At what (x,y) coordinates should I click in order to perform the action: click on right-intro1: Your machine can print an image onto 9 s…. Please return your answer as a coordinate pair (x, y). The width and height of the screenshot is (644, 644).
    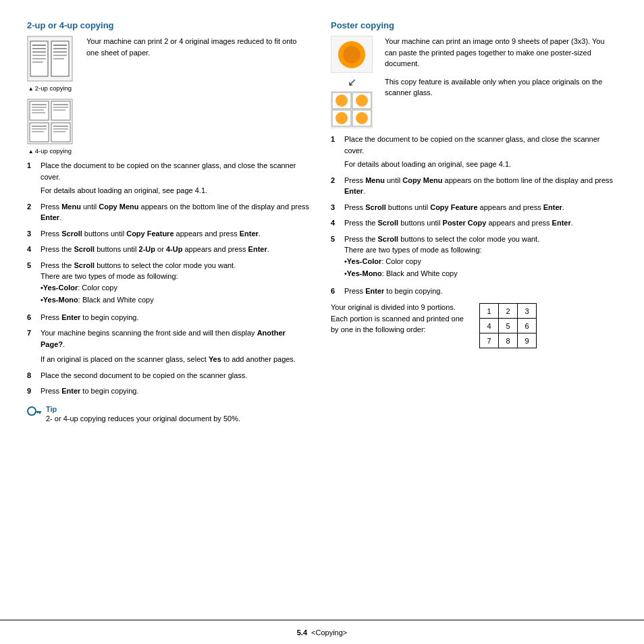
    Looking at the image, I should click on (501, 53).